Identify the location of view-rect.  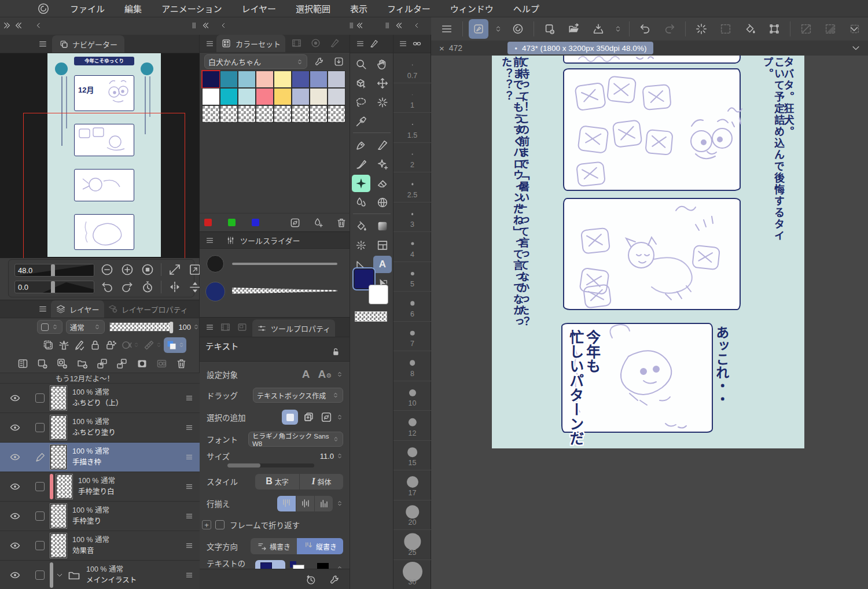
(104, 185).